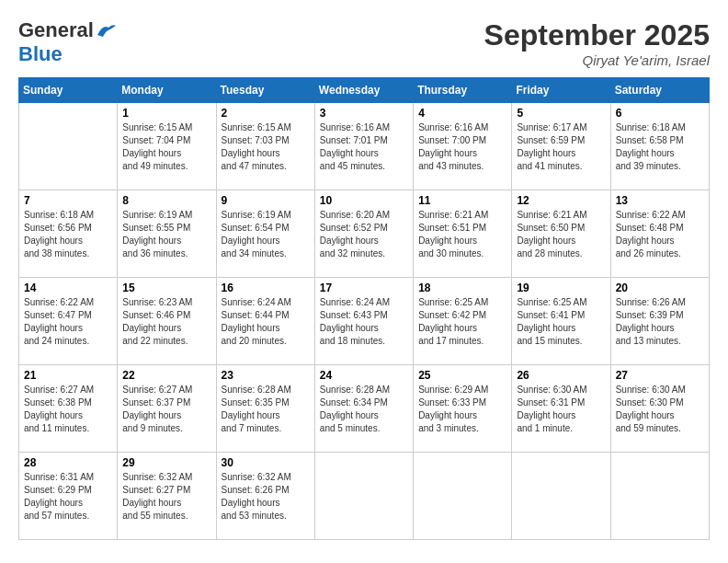 Image resolution: width=728 pixels, height=563 pixels. I want to click on daylight-minutes: and 55 minutes., so click(154, 515).